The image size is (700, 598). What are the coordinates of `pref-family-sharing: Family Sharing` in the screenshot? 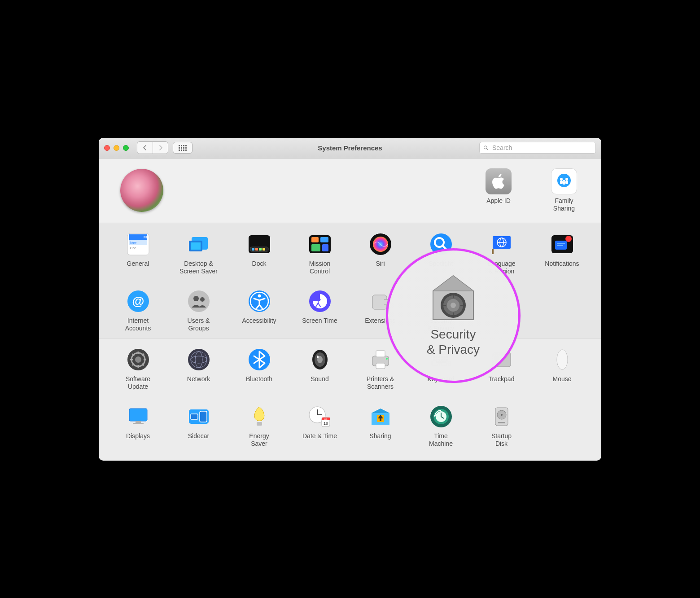 It's located at (564, 190).